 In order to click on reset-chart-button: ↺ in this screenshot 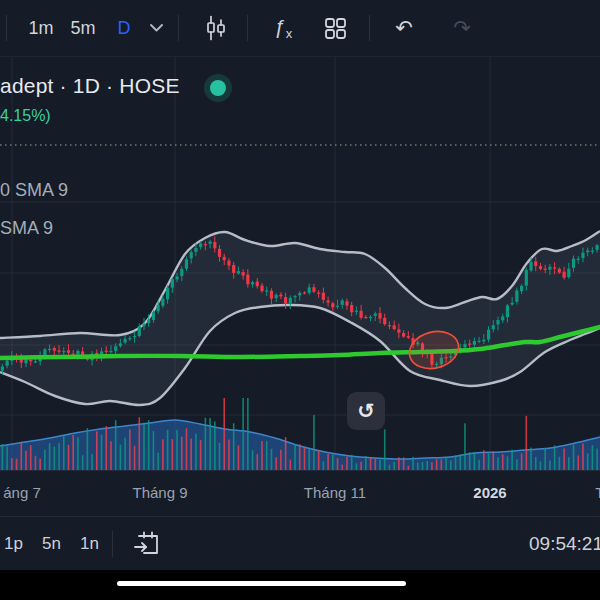, I will do `click(366, 411)`.